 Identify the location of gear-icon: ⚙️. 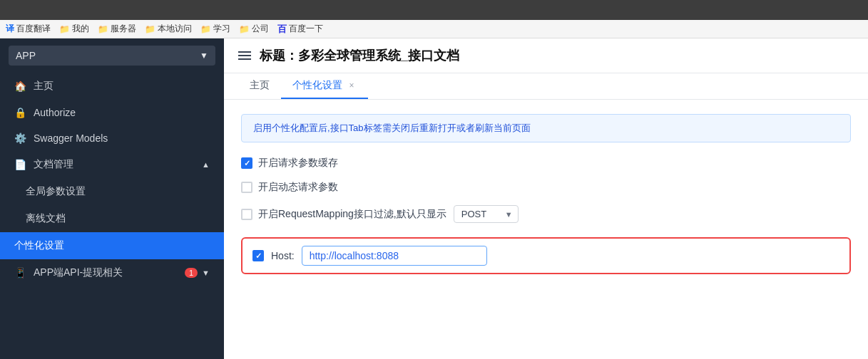
(20, 138).